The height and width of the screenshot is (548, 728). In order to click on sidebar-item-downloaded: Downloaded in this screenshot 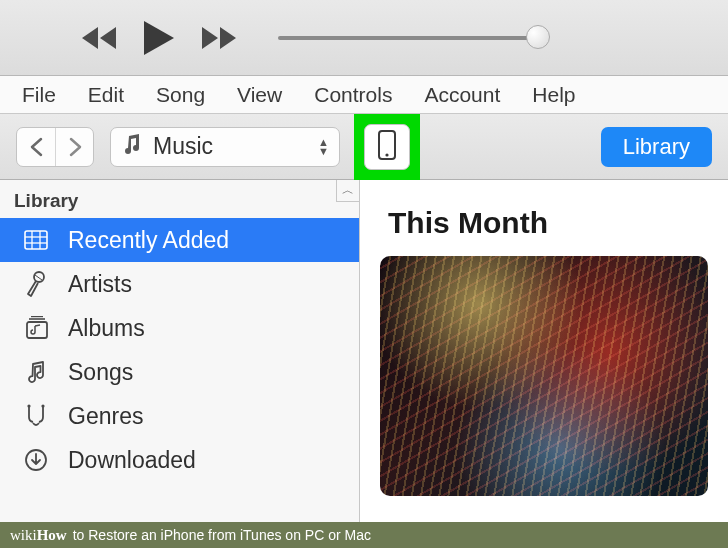, I will do `click(180, 460)`.